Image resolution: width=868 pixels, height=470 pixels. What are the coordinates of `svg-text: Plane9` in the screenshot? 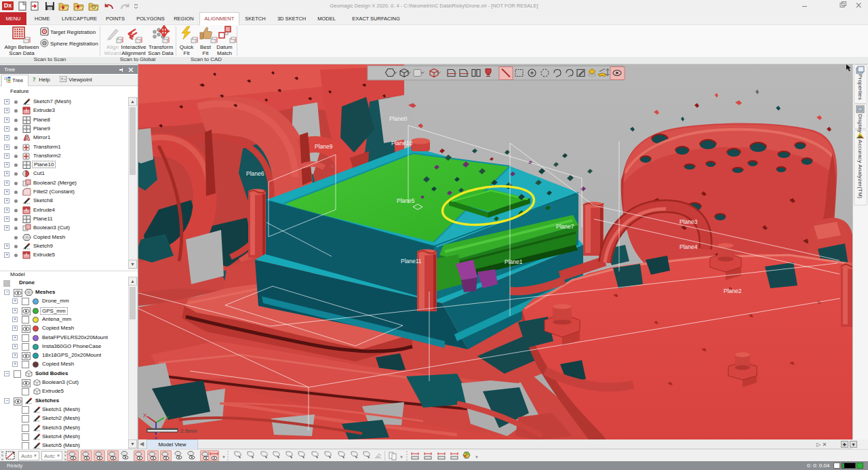 It's located at (324, 146).